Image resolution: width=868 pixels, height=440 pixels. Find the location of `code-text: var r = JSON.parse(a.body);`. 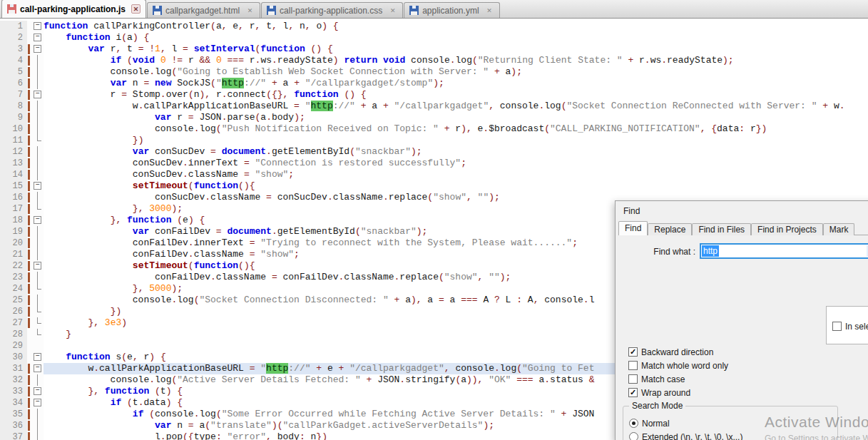

code-text: var r = JSON.parse(a.body); is located at coordinates (456, 118).